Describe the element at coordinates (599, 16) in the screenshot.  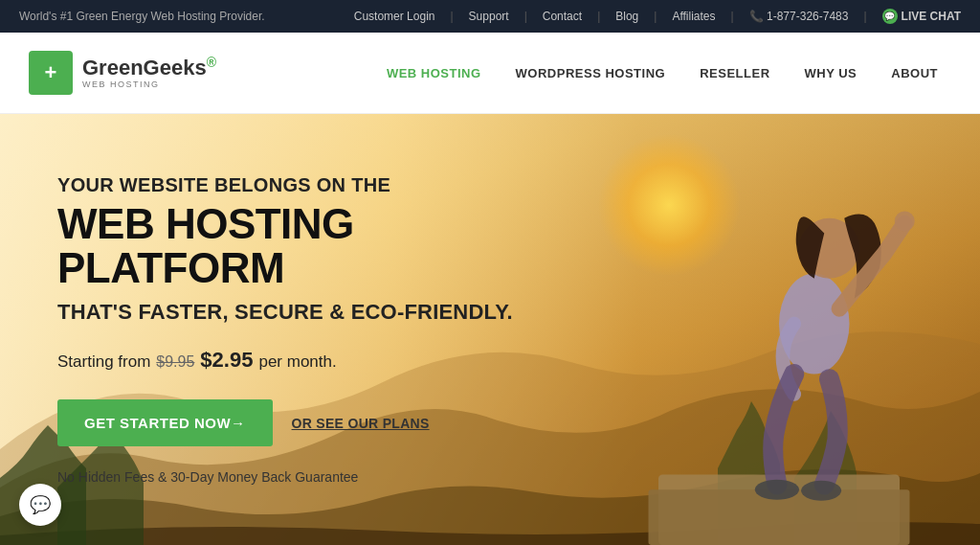
I see `divider3: |` at that location.